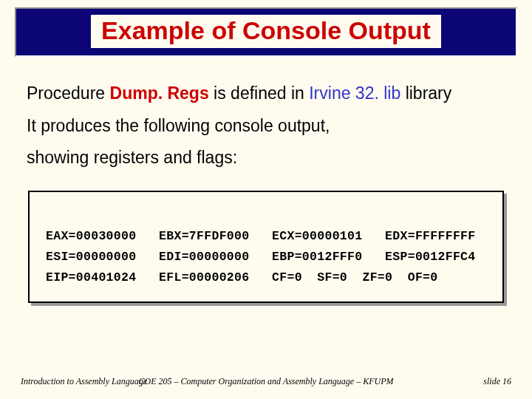 The height and width of the screenshot is (399, 532). What do you see at coordinates (426, 93) in the screenshot?
I see `text-library: library` at bounding box center [426, 93].